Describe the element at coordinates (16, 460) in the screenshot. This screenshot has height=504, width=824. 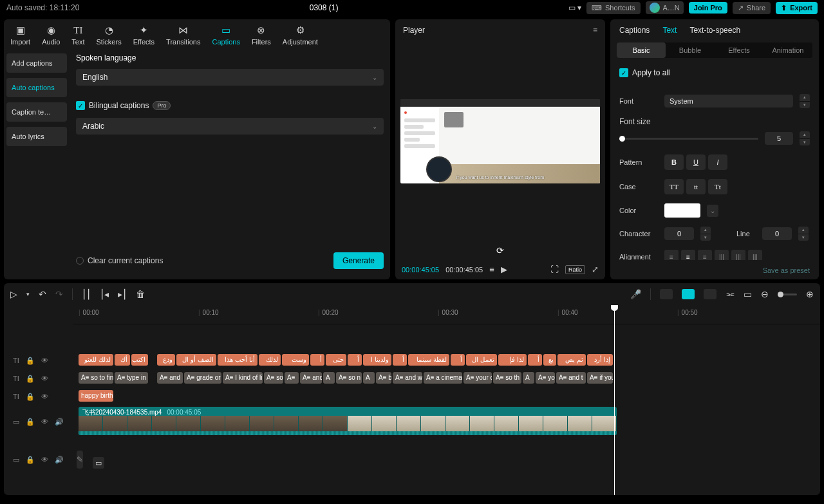
I see `adjust-track-icon: ▭` at that location.